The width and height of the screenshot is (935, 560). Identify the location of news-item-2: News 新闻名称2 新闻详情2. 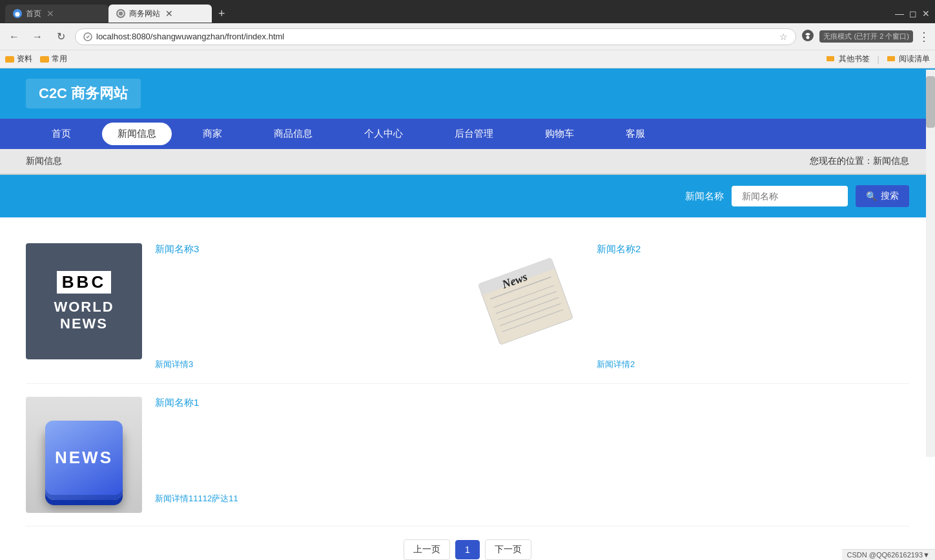
(688, 307).